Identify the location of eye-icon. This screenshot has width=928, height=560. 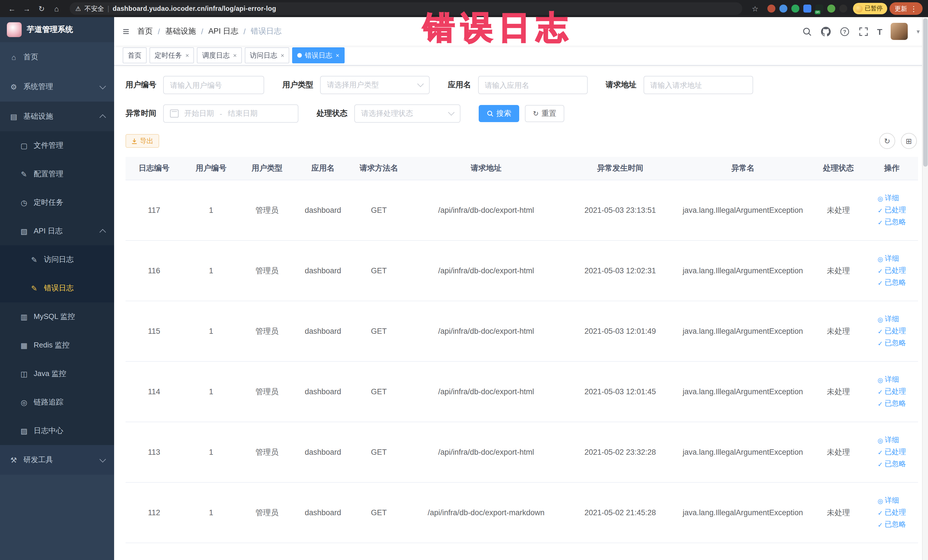
(880, 259).